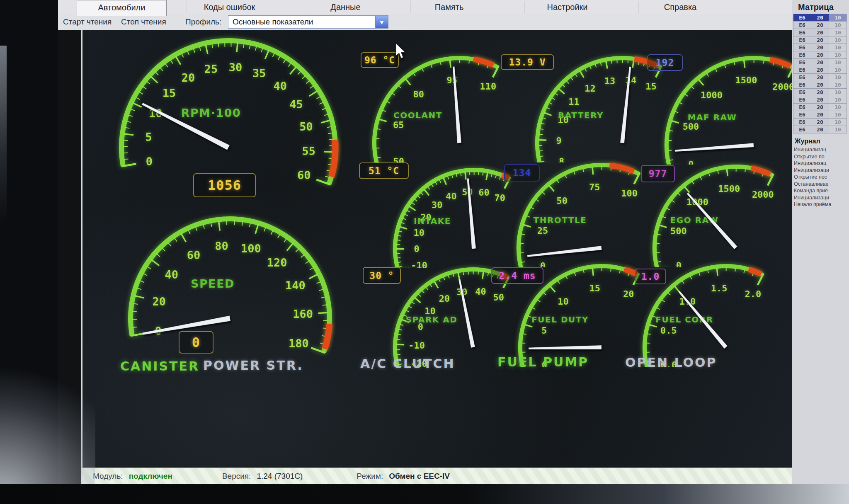  What do you see at coordinates (420, 476) in the screenshot?
I see `mode-value: Обмен с EEC-IV` at bounding box center [420, 476].